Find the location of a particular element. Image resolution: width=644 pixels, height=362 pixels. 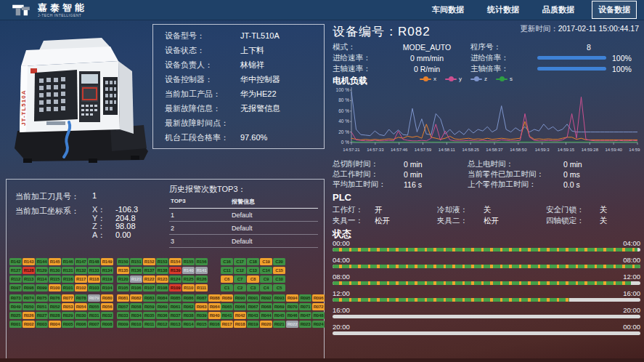

machine-tile-R130: R130 is located at coordinates (55, 270).